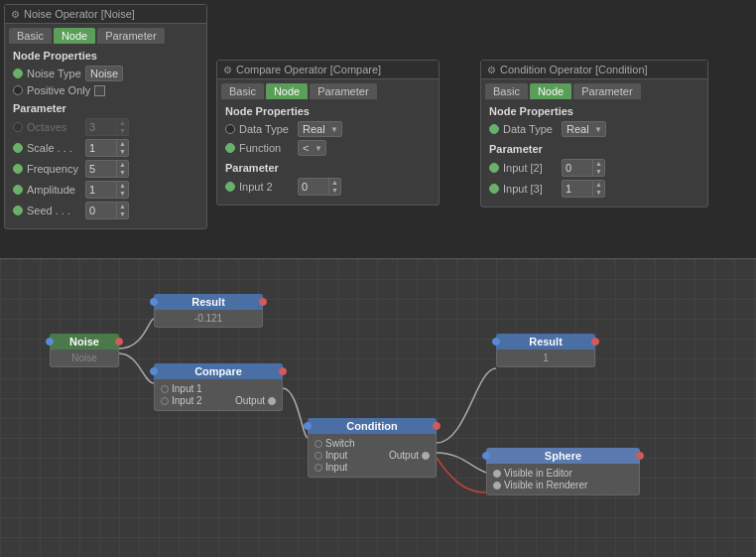 This screenshot has height=557, width=756. What do you see at coordinates (266, 148) in the screenshot?
I see `compare-function-label: Function` at bounding box center [266, 148].